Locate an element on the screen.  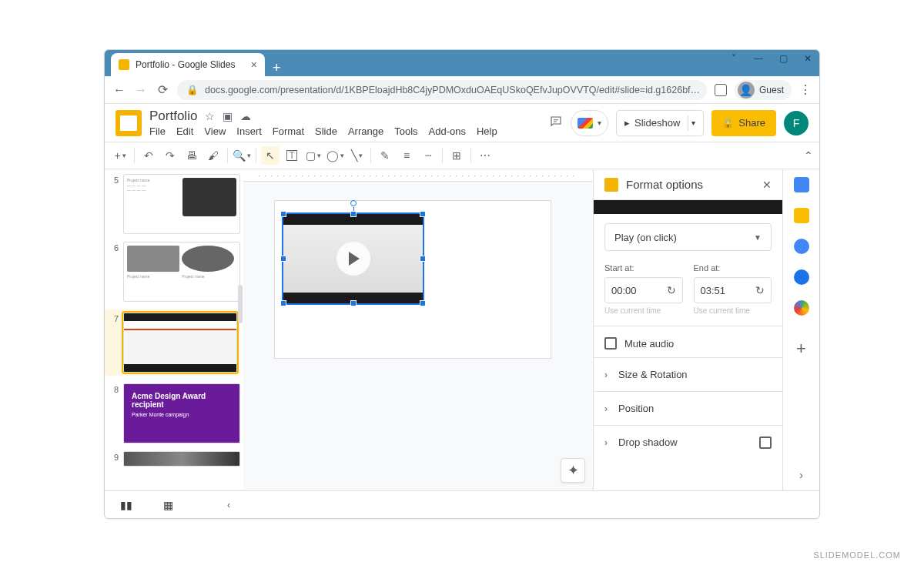
slide-thumb-8: 8 Acme Design Award recipientParker Mont… is located at coordinates (173, 413).